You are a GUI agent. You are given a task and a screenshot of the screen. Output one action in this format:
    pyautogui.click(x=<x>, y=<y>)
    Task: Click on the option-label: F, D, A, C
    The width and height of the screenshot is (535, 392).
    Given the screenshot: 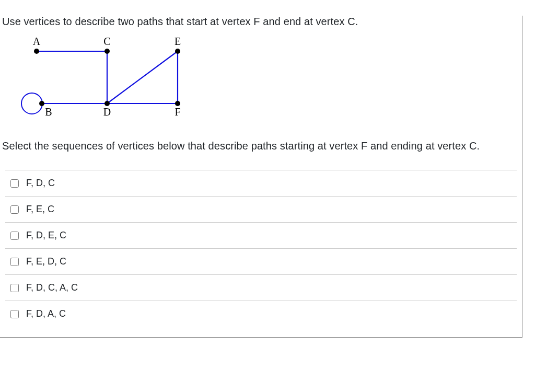 What is the action you would take?
    pyautogui.click(x=46, y=314)
    